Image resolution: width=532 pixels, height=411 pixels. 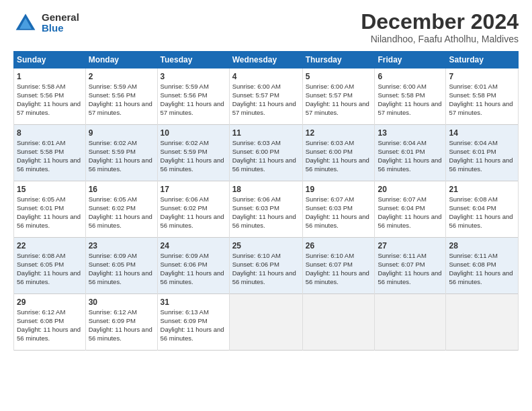 What do you see at coordinates (266, 77) in the screenshot?
I see `day-number: 4` at bounding box center [266, 77].